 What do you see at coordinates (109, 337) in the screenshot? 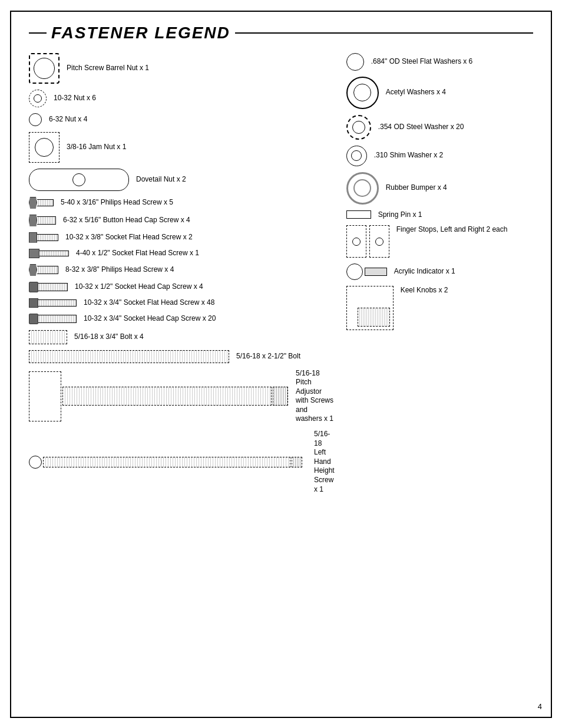
I see `item-label: 5/16-18 x 3/4" Bolt x 4` at bounding box center [109, 337].